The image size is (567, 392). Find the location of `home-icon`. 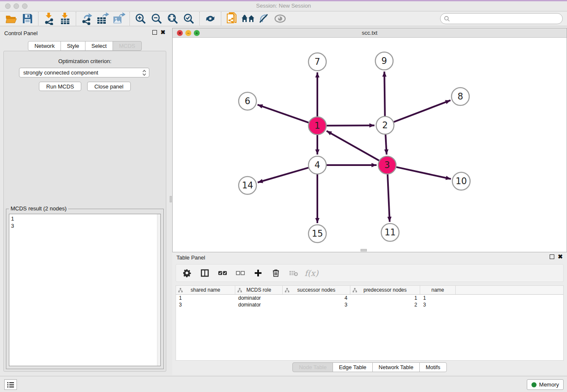

home-icon is located at coordinates (248, 19).